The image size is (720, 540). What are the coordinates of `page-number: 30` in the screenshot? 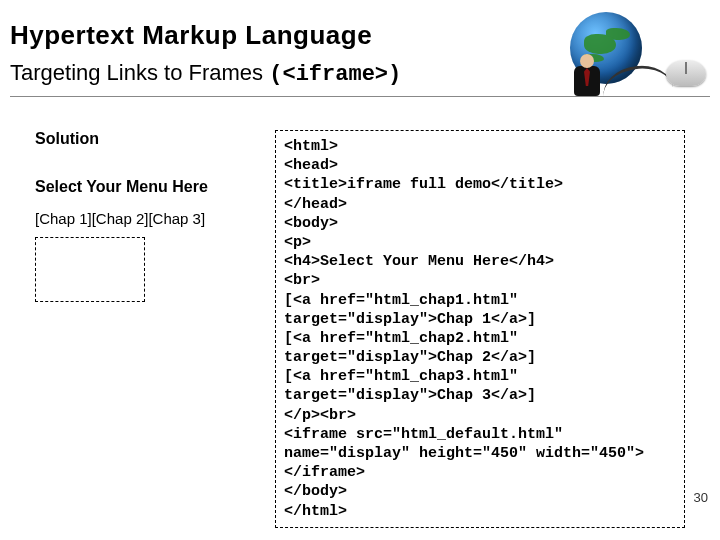 It's located at (701, 498).